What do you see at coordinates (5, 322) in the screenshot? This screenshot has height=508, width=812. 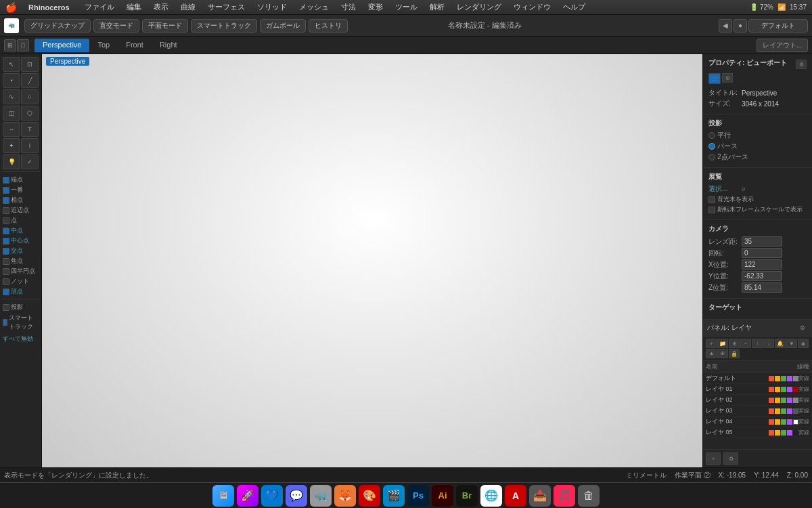 I see `snap-smart-check` at bounding box center [5, 322].